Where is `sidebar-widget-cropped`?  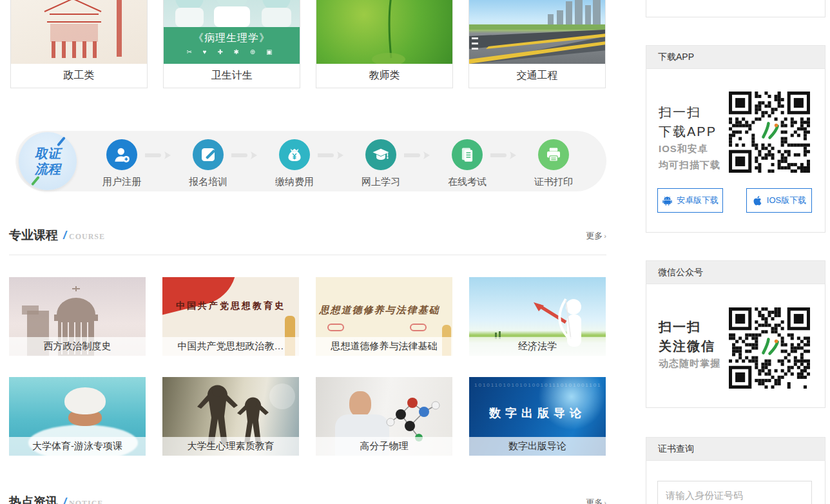 sidebar-widget-cropped is located at coordinates (736, 9).